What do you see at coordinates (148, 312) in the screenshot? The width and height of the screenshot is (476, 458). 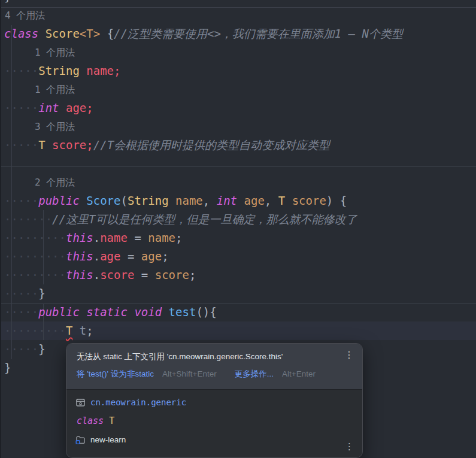 I see `code-token: void` at bounding box center [148, 312].